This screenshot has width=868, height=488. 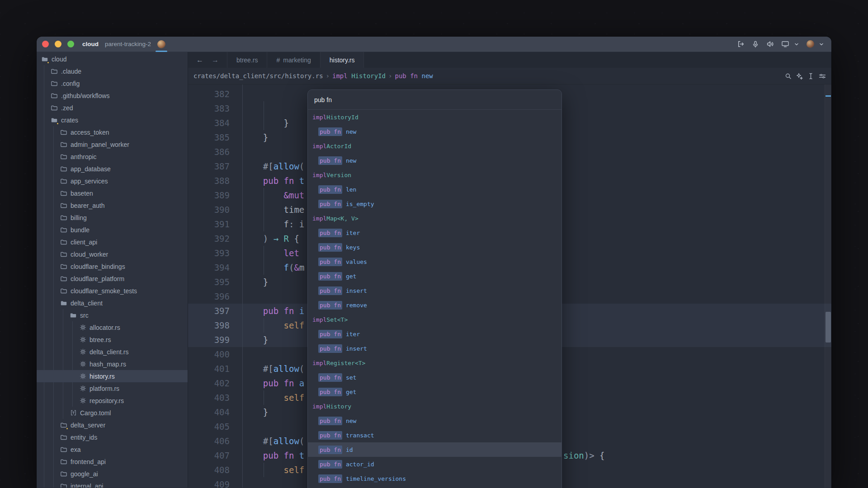 I want to click on tab-btree-rs: btree.rs, so click(x=247, y=60).